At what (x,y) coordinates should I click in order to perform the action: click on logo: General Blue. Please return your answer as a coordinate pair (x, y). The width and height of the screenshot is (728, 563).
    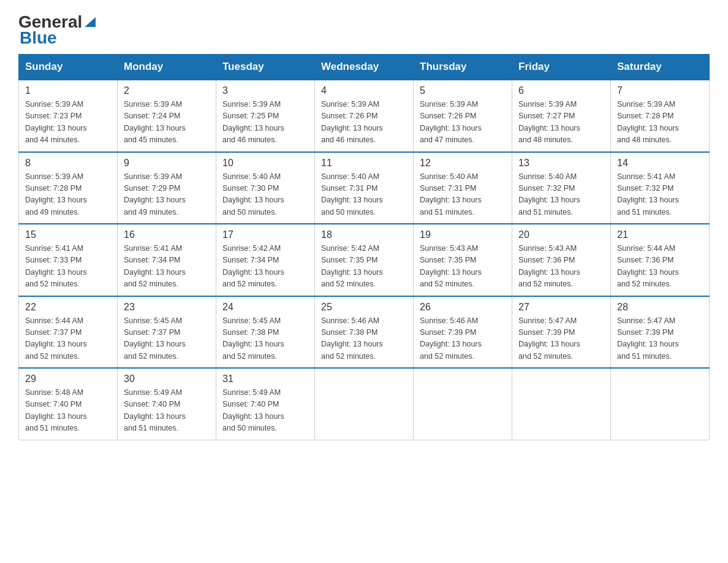
    Looking at the image, I should click on (58, 30).